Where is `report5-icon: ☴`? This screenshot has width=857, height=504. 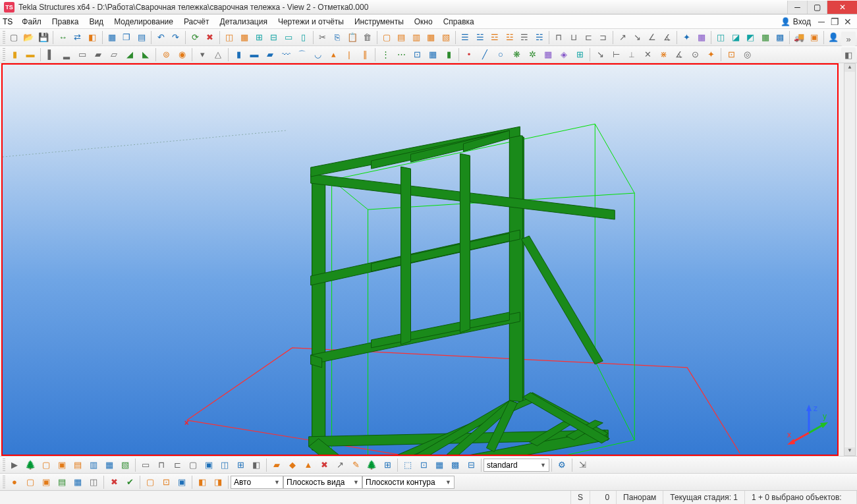 report5-icon: ☴ is located at coordinates (524, 38).